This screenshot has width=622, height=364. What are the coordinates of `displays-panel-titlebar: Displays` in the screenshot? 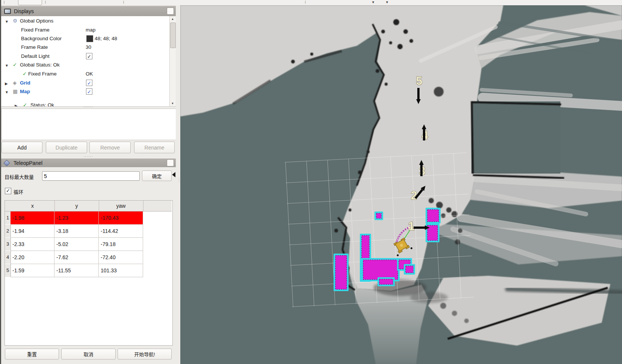 It's located at (89, 11).